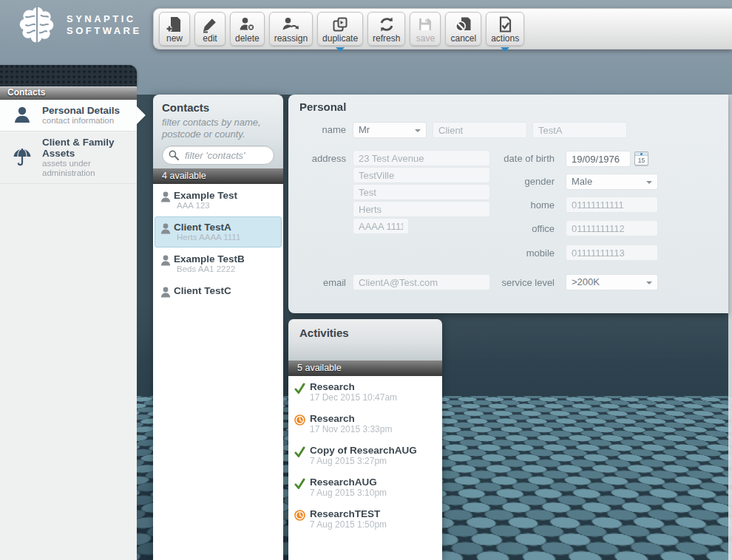 This screenshot has width=732, height=560. I want to click on refresh-button: refresh, so click(386, 29).